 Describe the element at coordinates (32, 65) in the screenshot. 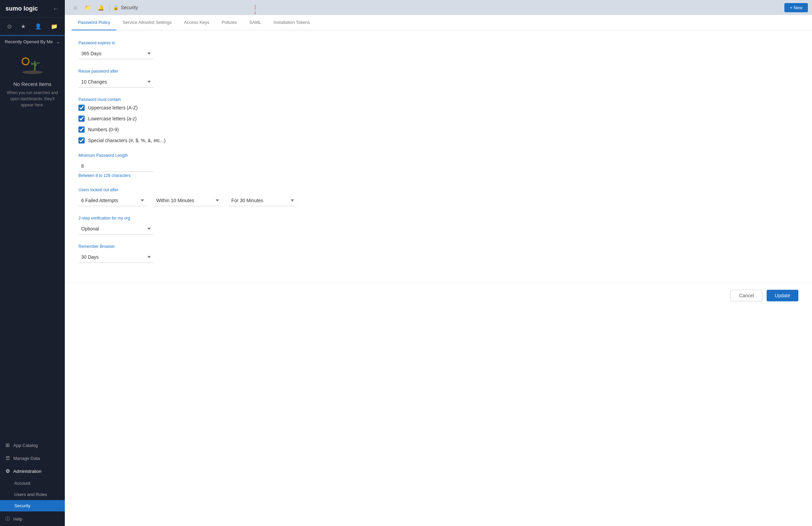

I see `desert-illustration` at that location.